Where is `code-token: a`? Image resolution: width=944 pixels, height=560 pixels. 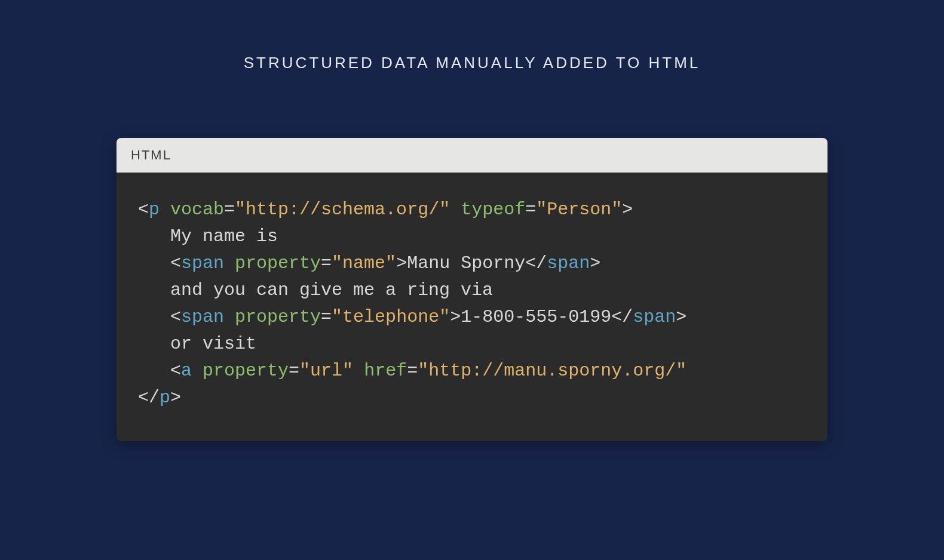 code-token: a is located at coordinates (186, 371).